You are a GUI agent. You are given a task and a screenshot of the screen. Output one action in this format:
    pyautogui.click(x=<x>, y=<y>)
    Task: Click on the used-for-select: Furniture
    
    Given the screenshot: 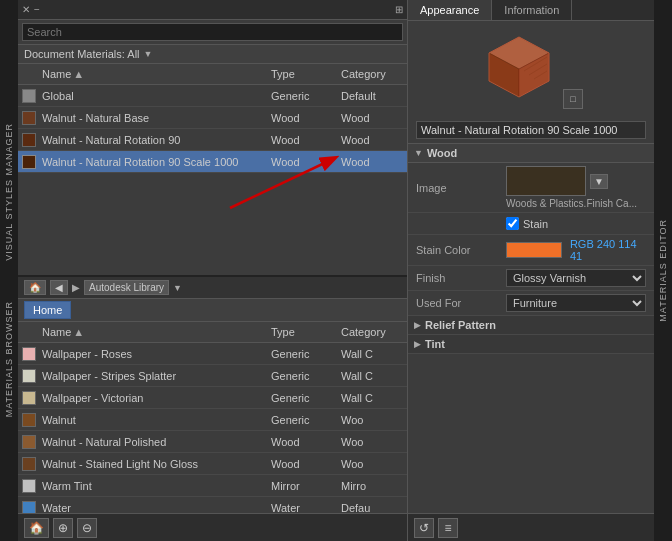 What is the action you would take?
    pyautogui.click(x=576, y=303)
    